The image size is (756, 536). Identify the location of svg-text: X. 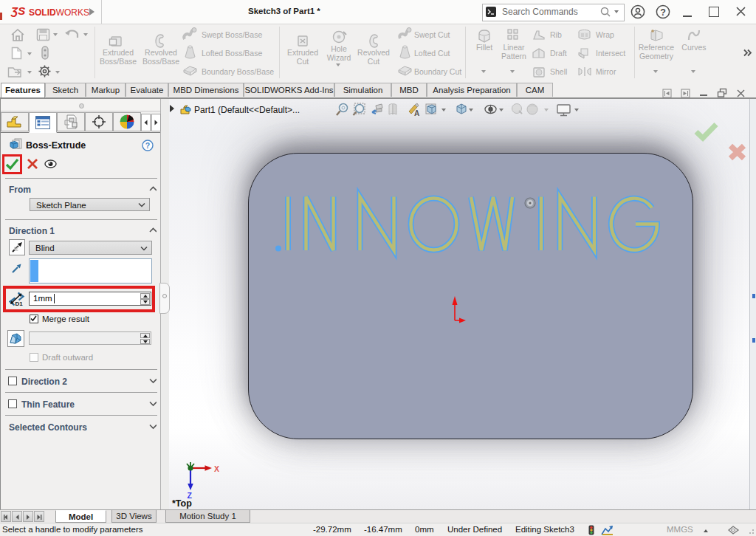
(217, 469).